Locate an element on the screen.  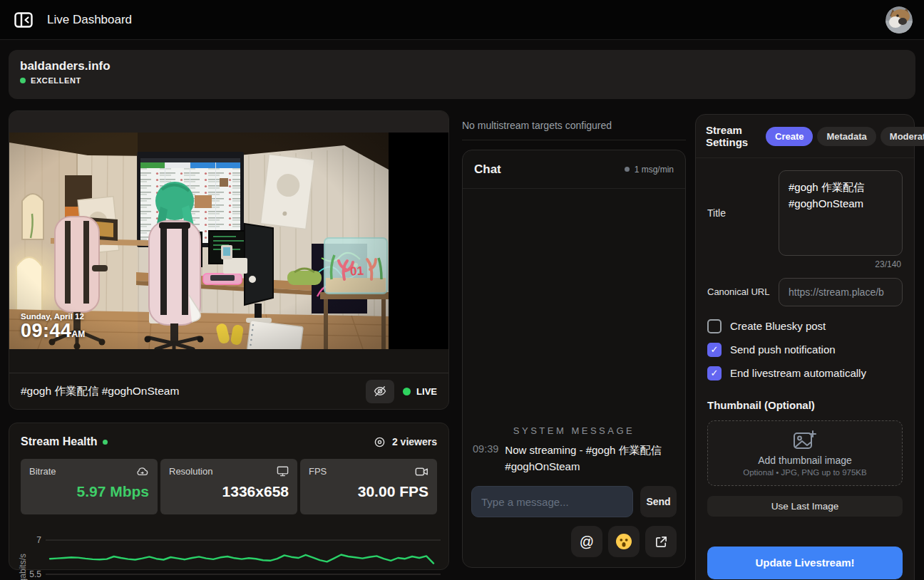
thumbnail-dropzone: Add thumbnail image Optional • JPG, PNG … is located at coordinates (805, 453).